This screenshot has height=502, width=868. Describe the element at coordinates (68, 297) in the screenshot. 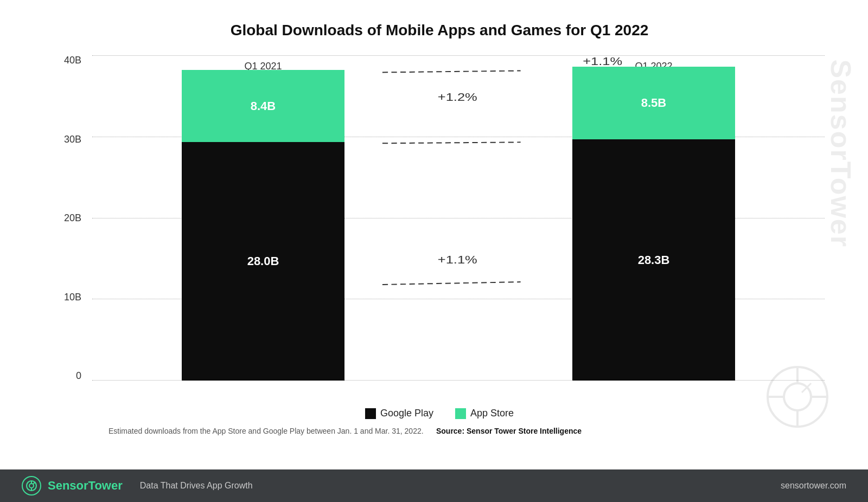

I see `y-label-10b: 10B` at that location.